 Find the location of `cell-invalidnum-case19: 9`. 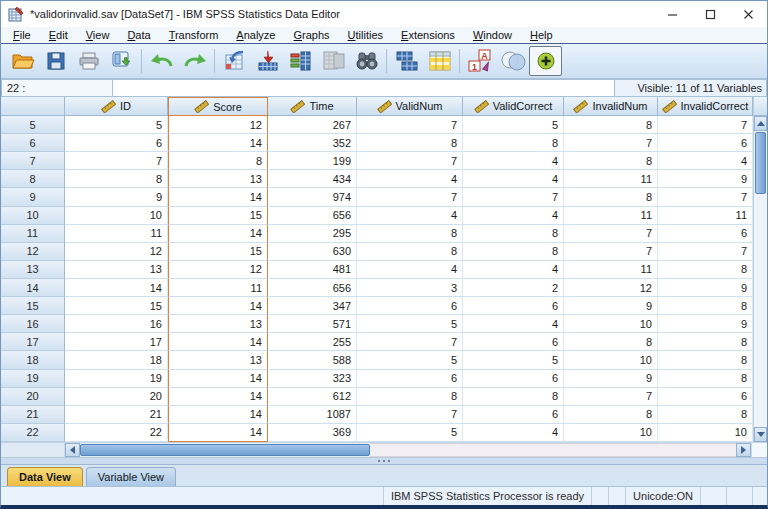

cell-invalidnum-case19: 9 is located at coordinates (611, 379).